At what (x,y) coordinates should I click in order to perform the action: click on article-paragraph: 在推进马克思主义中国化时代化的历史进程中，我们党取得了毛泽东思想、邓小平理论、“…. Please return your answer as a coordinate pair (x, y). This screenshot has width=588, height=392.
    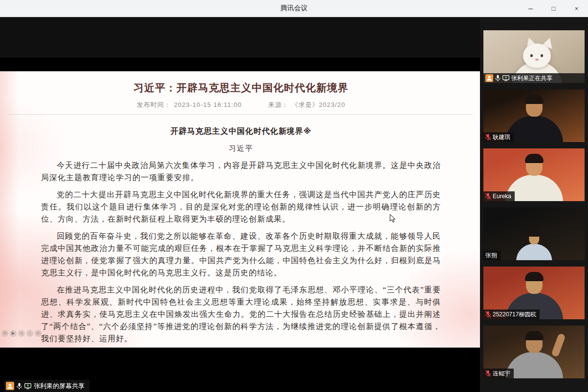
    Looking at the image, I should click on (241, 314).